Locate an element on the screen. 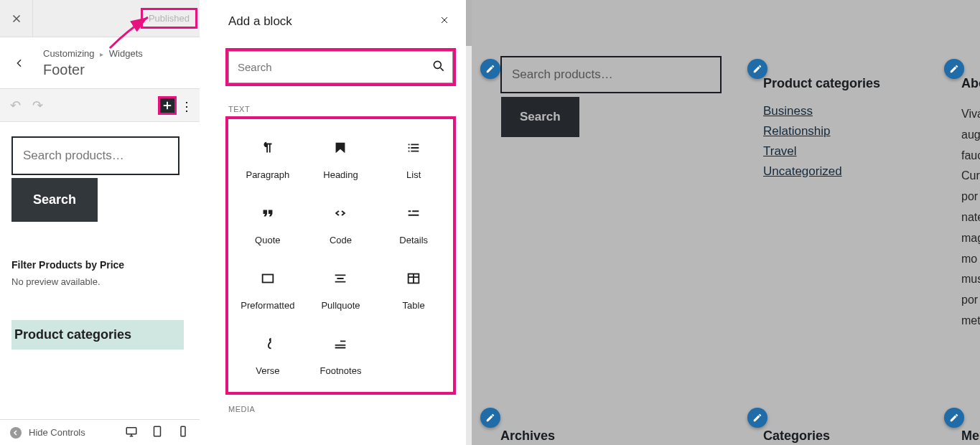  preview-about-title: Abo is located at coordinates (971, 83).